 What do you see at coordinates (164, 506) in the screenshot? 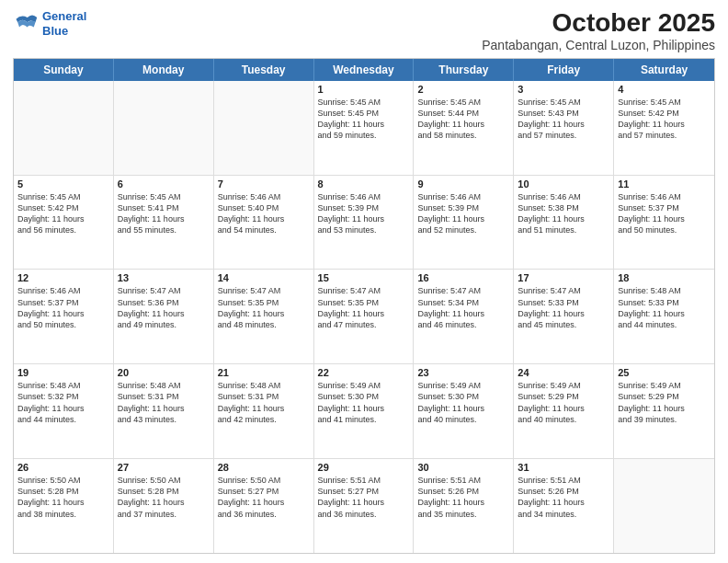
I see `calendar-cell-w4-d1: 27Sunrise: 5:50 AM Sunset: 5:28 PM Dayli…` at bounding box center [164, 506].